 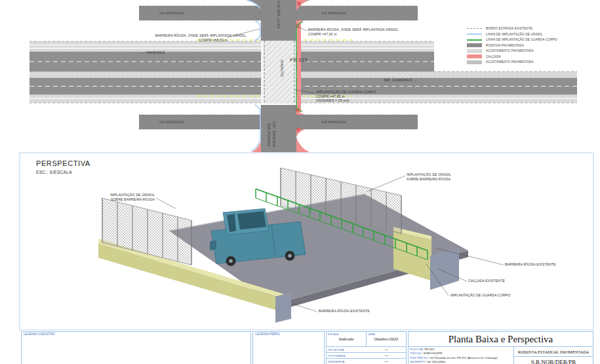 I want to click on annotation-gradil-right: IMPLANTAÇÃO DE GRADIL SOBRE BARREIRA RÍG…, so click(x=429, y=177).